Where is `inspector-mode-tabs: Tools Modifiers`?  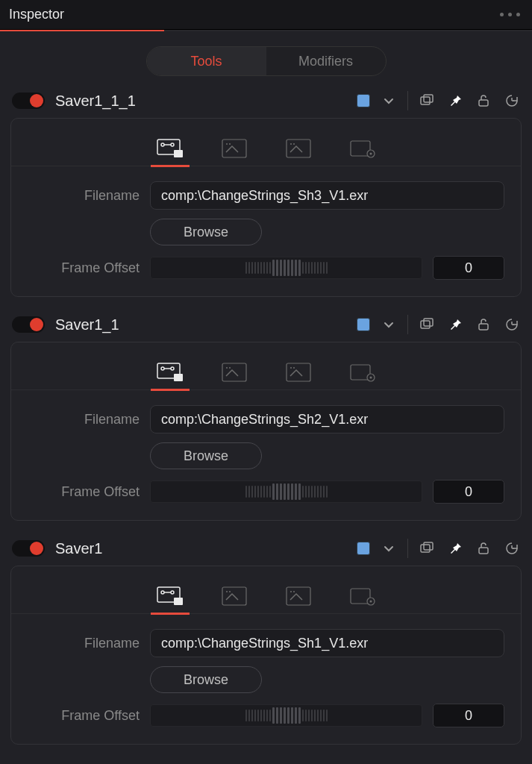
inspector-mode-tabs: Tools Modifiers is located at coordinates (266, 57).